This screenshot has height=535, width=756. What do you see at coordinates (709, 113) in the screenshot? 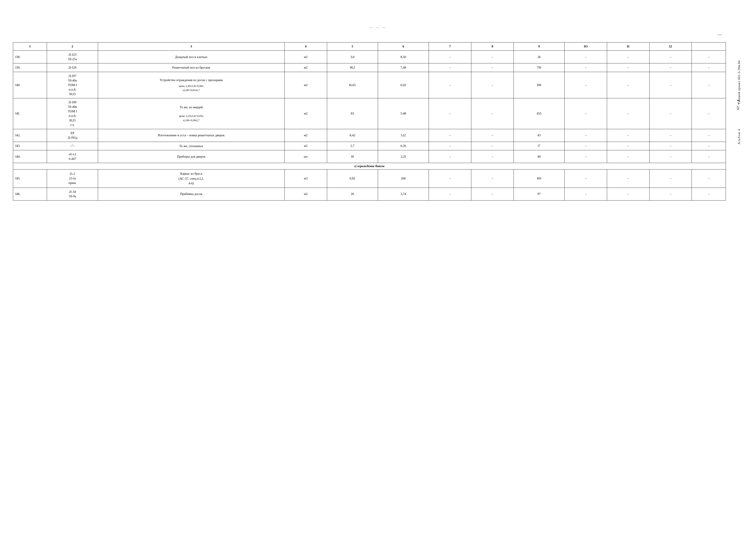
I see `row-141-col13: –` at bounding box center [709, 113].